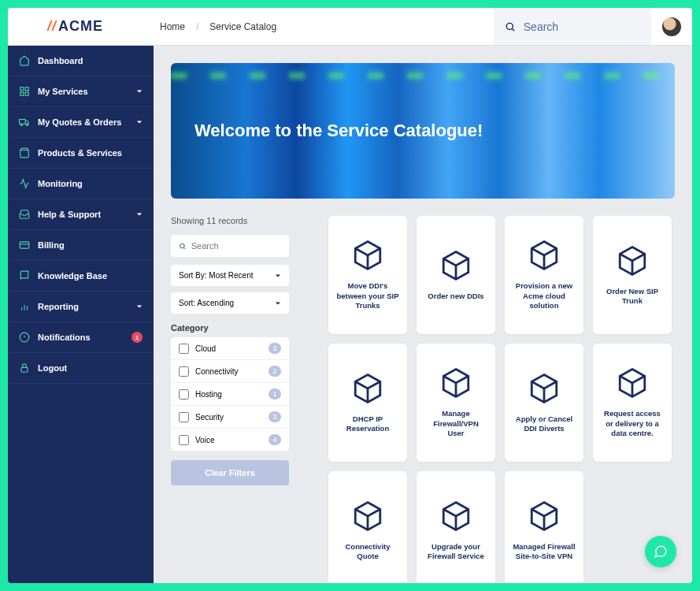 Image resolution: width=700 pixels, height=591 pixels. Describe the element at coordinates (230, 348) in the screenshot. I see `category-item-cloud: Cloud3` at that location.